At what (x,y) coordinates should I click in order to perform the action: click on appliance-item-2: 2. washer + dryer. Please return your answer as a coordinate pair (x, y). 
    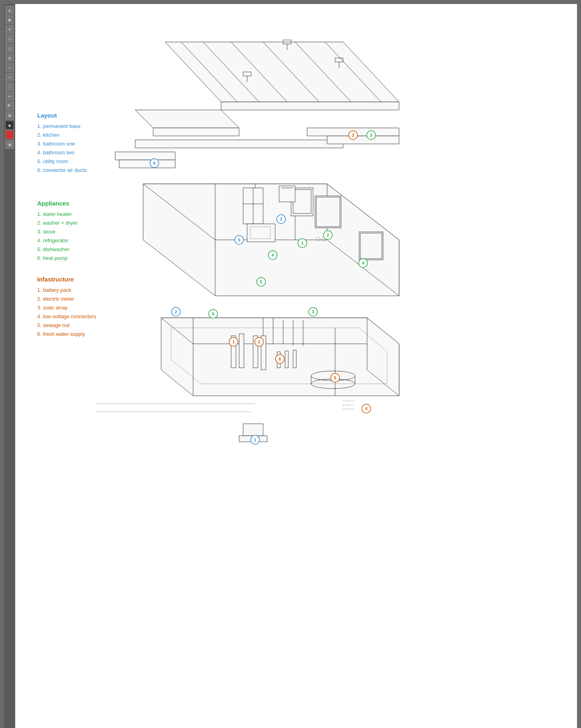
    Looking at the image, I should click on (58, 223).